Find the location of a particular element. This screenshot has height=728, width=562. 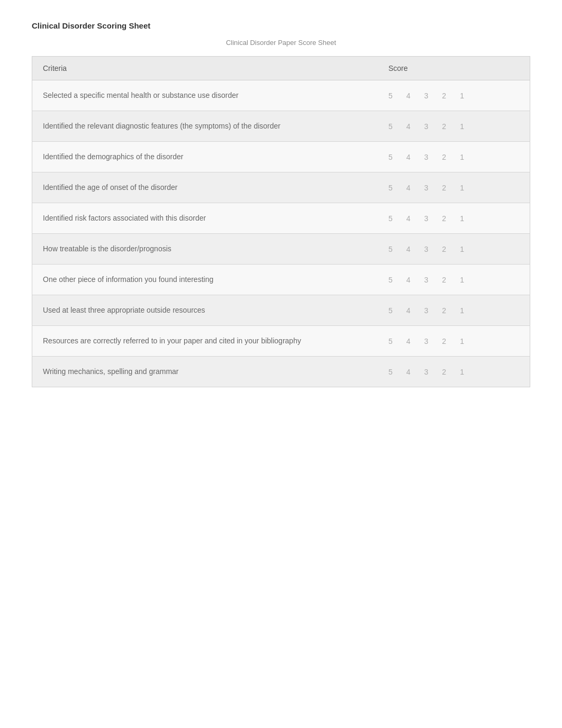

table-row: Identified risk factors associated with … is located at coordinates (282, 219).